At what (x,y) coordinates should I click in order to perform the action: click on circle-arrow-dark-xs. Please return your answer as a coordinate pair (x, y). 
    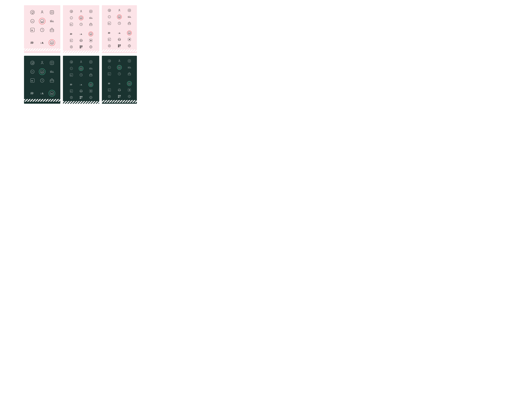
    Looking at the image, I should click on (129, 96).